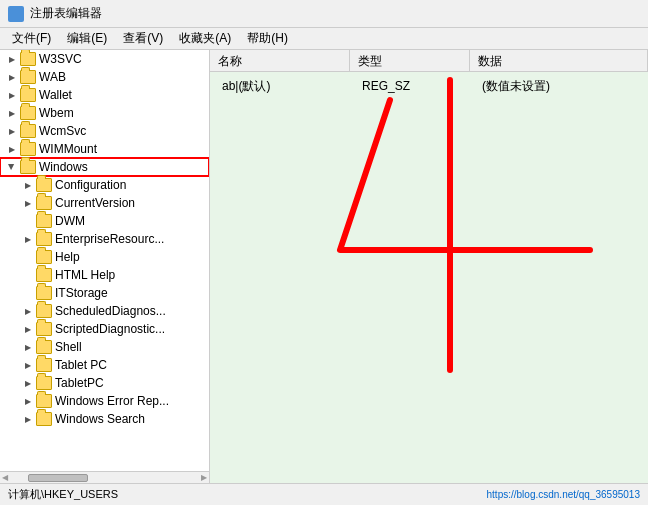 This screenshot has height=505, width=648. What do you see at coordinates (12, 113) in the screenshot?
I see `expand-arrow-wbem: ▶` at bounding box center [12, 113].